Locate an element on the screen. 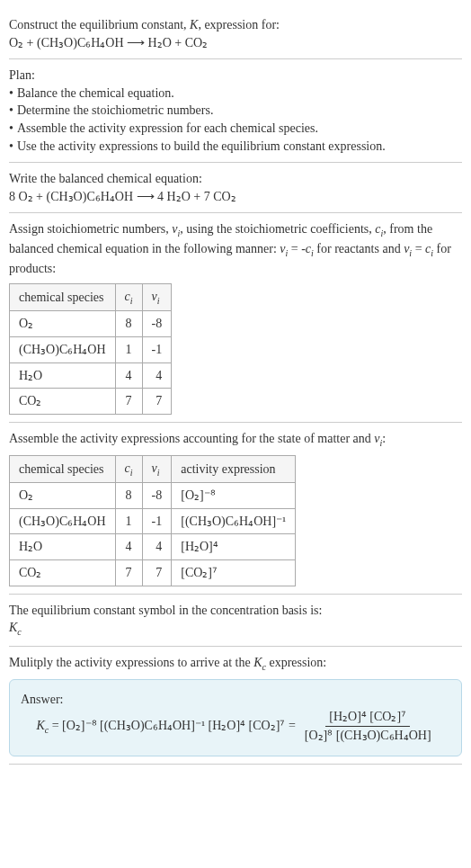 This screenshot has height=868, width=471. symbol-kc: Kc is located at coordinates (236, 629).